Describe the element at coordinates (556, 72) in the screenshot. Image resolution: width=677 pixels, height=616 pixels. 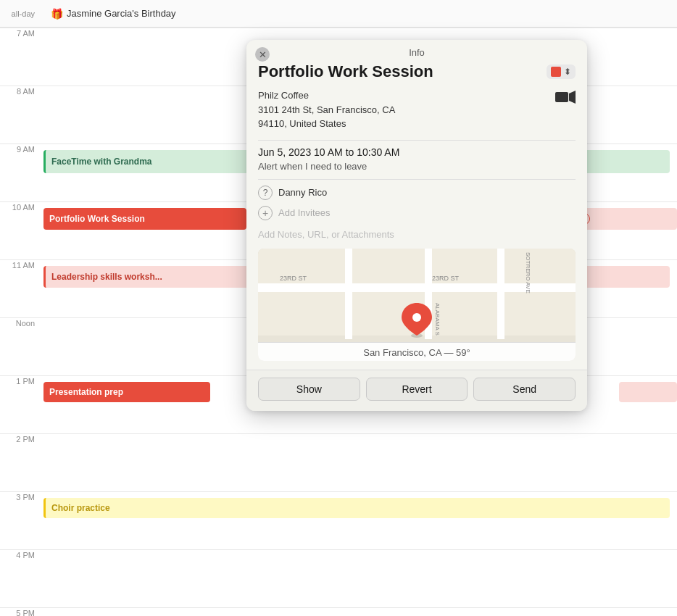
I see `color-dot` at that location.